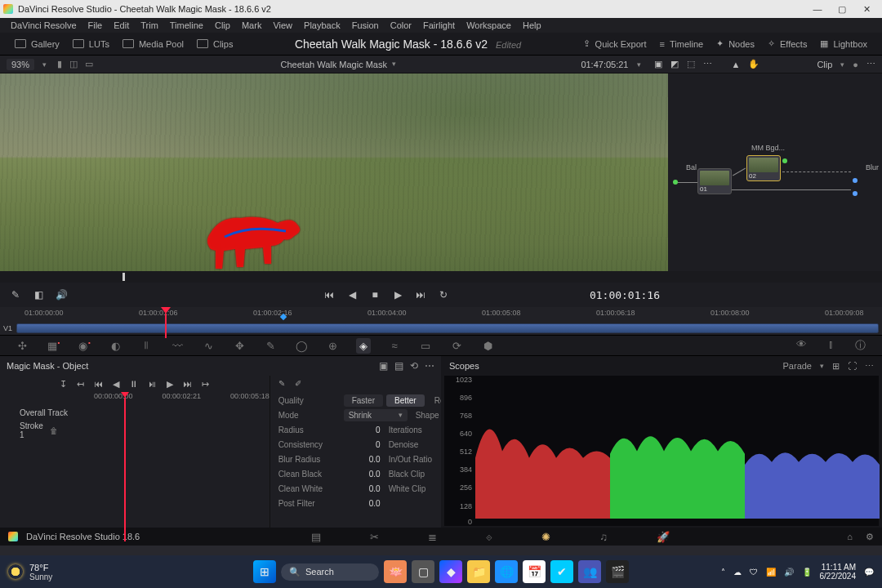  I want to click on gallery-button: Gallery, so click(38, 44).